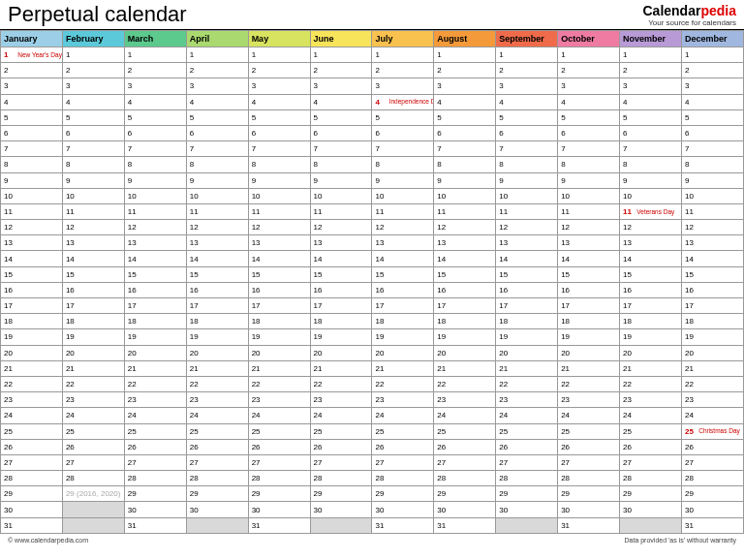 Image resolution: width=744 pixels, height=560 pixels. I want to click on day-row: 2929 (743, 559)29292929292929292929, so click(372, 494).